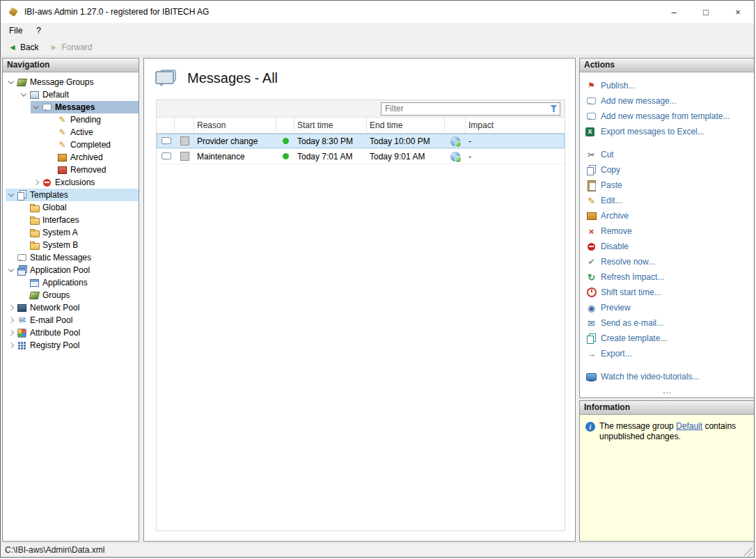 The width and height of the screenshot is (756, 559). What do you see at coordinates (670, 170) in the screenshot?
I see `action-copy: Copy` at bounding box center [670, 170].